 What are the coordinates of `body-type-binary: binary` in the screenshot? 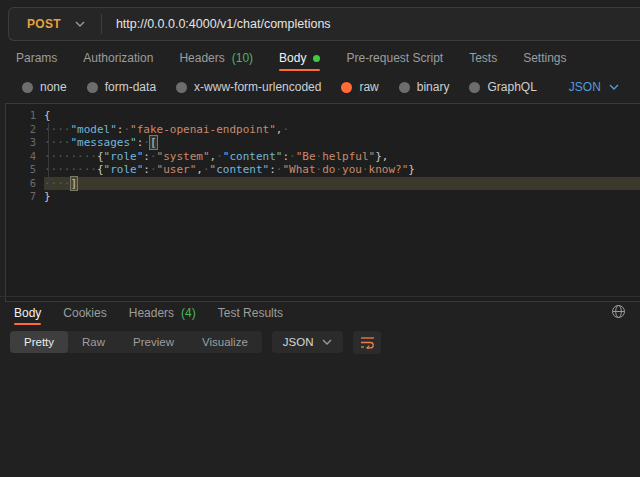 It's located at (424, 87).